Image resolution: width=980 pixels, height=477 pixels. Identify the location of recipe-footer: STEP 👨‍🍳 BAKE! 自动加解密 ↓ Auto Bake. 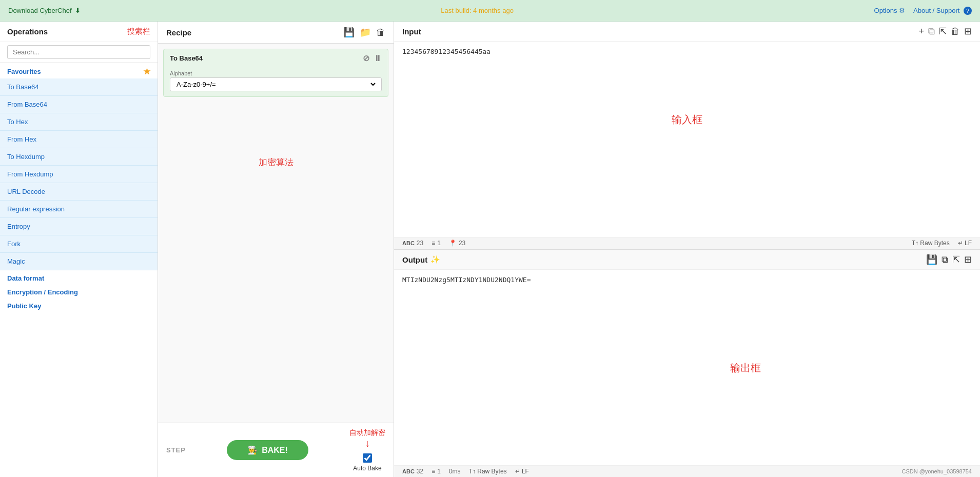
(276, 450).